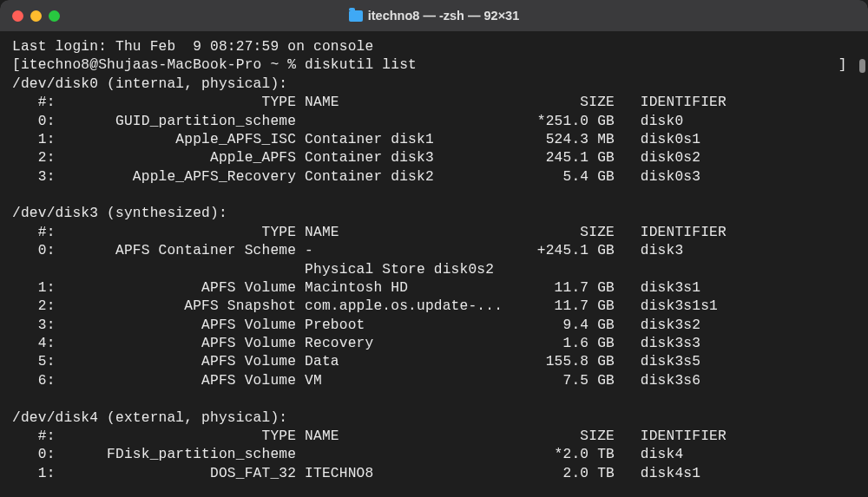  Describe the element at coordinates (444, 16) in the screenshot. I see `window-title-text: itechno8 — -zsh — 92×31` at that location.